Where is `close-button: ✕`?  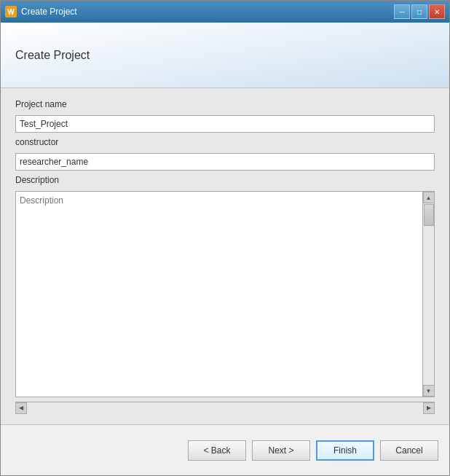
close-button: ✕ is located at coordinates (437, 12).